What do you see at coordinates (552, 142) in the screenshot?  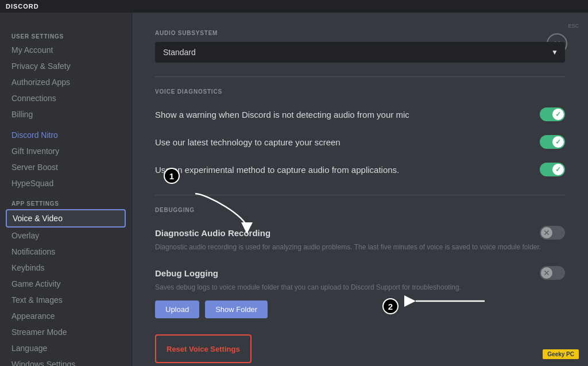 I see `toggle-latest-capture: ✓` at bounding box center [552, 142].